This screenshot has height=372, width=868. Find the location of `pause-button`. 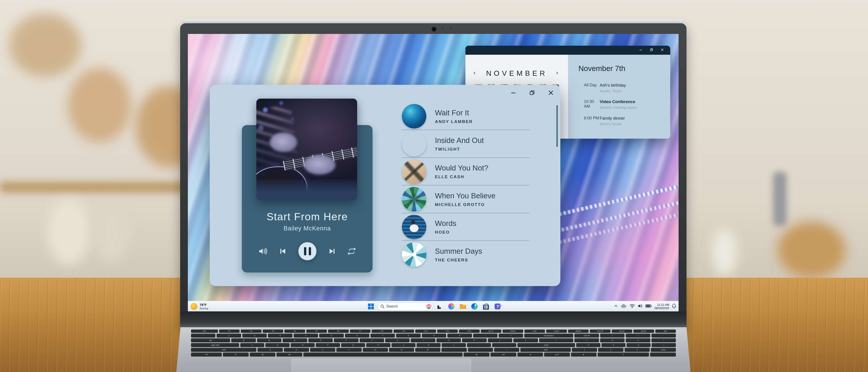

pause-button is located at coordinates (307, 251).